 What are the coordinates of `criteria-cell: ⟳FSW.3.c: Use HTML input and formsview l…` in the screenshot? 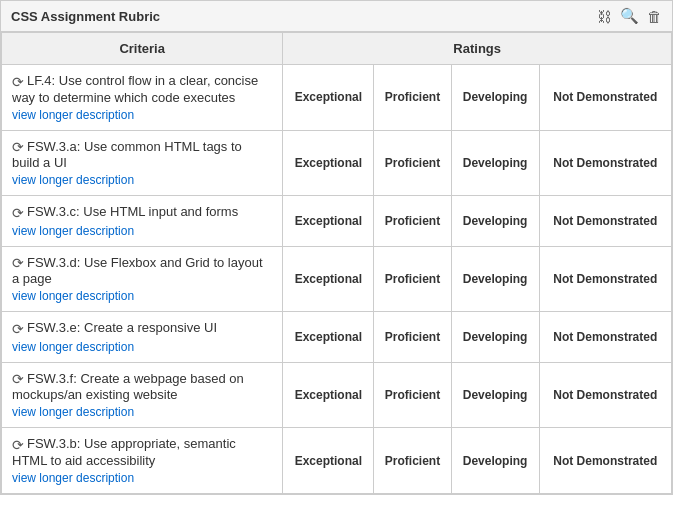 It's located at (142, 222).